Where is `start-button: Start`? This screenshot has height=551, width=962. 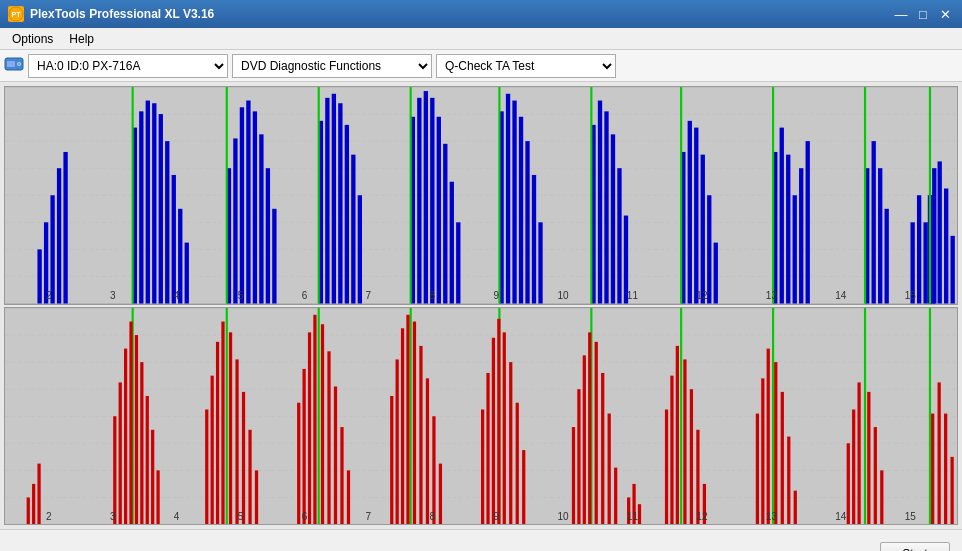
start-button: Start is located at coordinates (915, 547).